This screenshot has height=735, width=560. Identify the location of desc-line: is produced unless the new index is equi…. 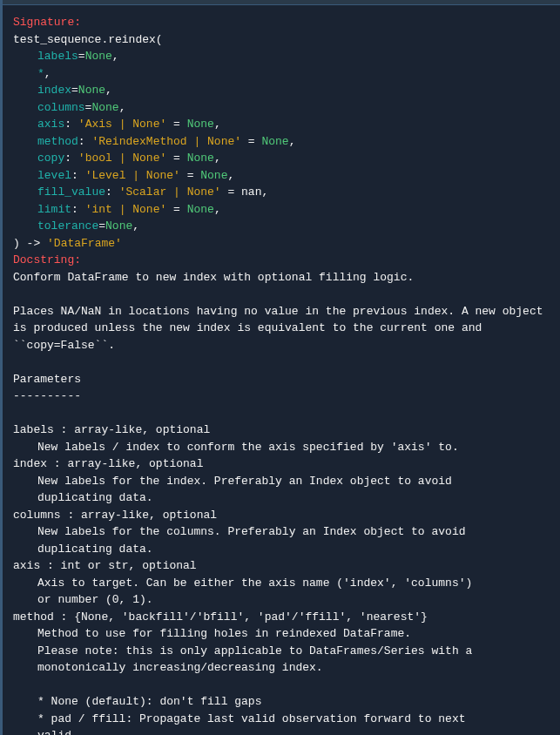
(283, 328).